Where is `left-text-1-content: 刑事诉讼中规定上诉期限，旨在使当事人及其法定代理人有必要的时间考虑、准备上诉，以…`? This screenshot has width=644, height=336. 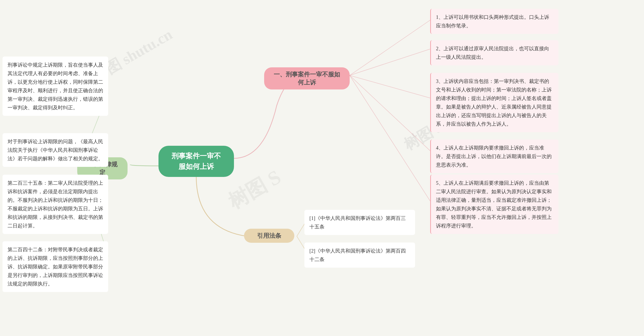
left-text-1-content: 刑事诉讼中规定上诉期限，旨在使当事人及其法定代理人有必要的时间考虑、准备上诉，以… is located at coordinates (55, 86).